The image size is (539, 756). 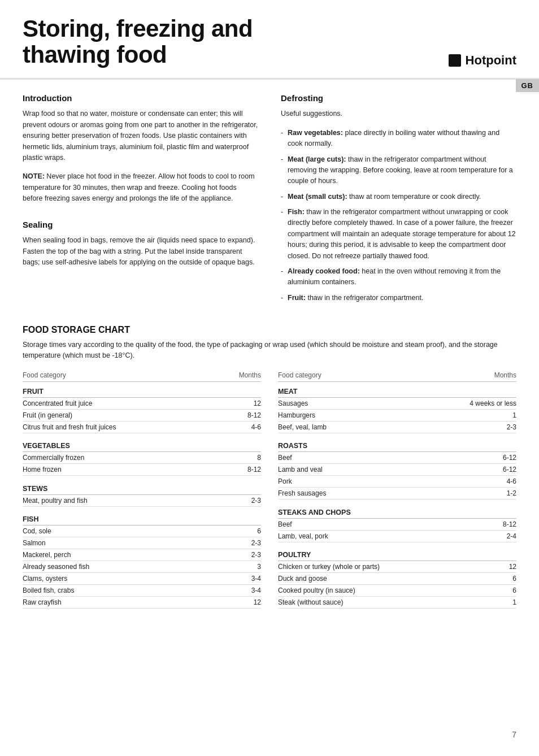 What do you see at coordinates (397, 591) in the screenshot?
I see `table-row: Cooked poultry (in sauce)6` at bounding box center [397, 591].